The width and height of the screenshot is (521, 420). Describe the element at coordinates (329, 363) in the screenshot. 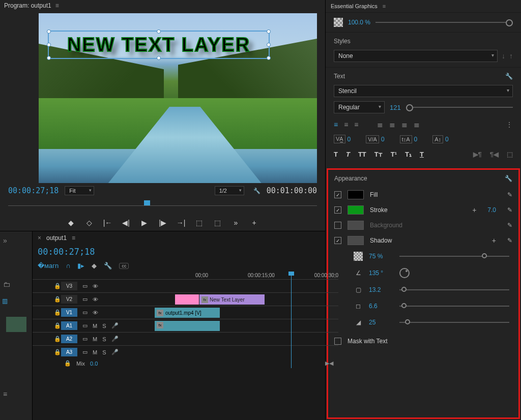

I see `collapse-icon: ▶◀` at that location.